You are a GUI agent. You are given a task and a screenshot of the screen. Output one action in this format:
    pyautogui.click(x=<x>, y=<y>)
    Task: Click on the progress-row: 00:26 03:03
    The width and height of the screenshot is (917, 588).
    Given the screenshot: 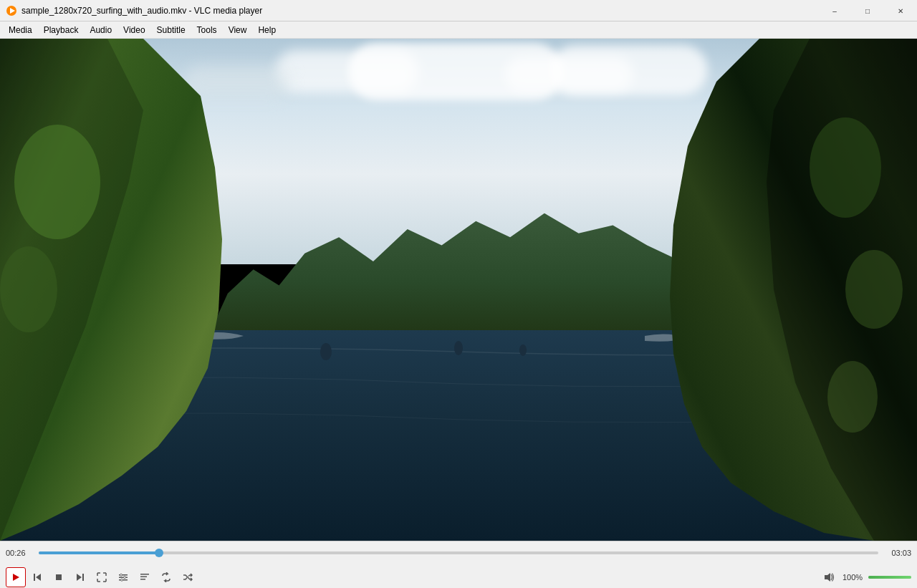 What is the action you would take?
    pyautogui.click(x=458, y=553)
    